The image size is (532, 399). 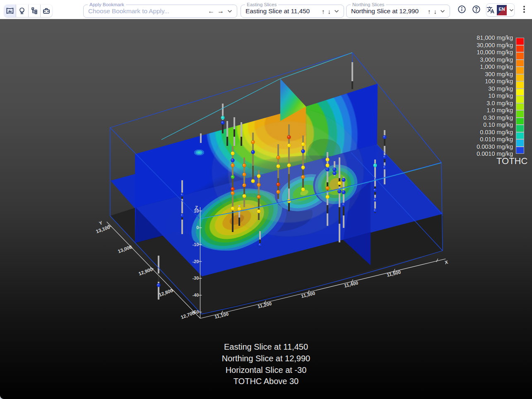 What do you see at coordinates (195, 295) in the screenshot?
I see `svg-text: -40` at bounding box center [195, 295].